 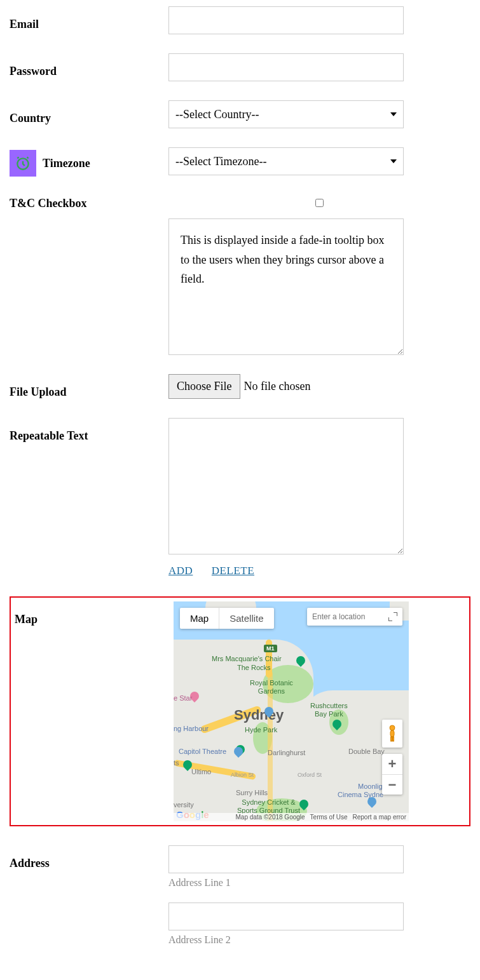 What do you see at coordinates (89, 857) in the screenshot?
I see `address-label: Address` at bounding box center [89, 857].